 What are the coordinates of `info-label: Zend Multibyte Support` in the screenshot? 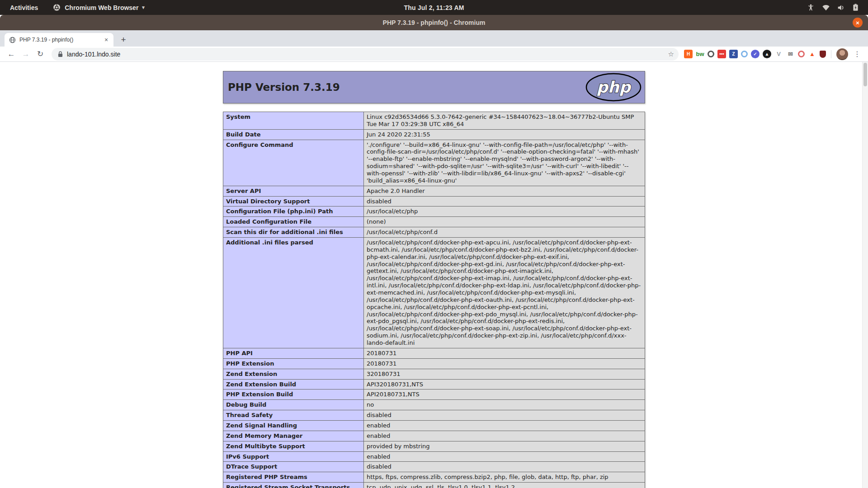 It's located at (294, 446).